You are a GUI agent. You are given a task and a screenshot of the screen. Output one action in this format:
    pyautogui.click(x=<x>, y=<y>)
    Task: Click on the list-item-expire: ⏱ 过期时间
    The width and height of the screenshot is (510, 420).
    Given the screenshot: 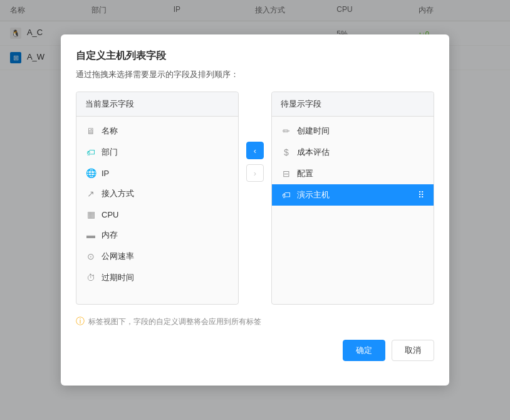 What is the action you would take?
    pyautogui.click(x=157, y=278)
    